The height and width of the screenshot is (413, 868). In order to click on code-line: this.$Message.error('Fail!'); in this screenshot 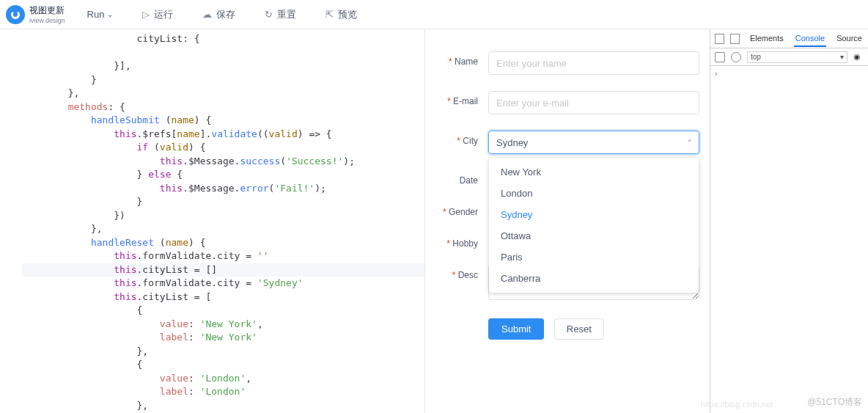, I will do `click(223, 189)`.